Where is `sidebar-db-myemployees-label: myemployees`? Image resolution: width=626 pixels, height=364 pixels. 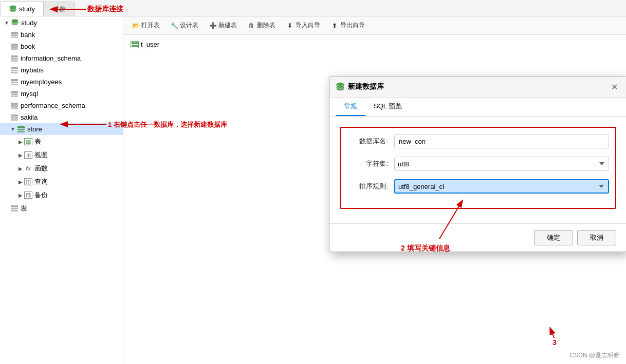 sidebar-db-myemployees-label: myemployees is located at coordinates (41, 82).